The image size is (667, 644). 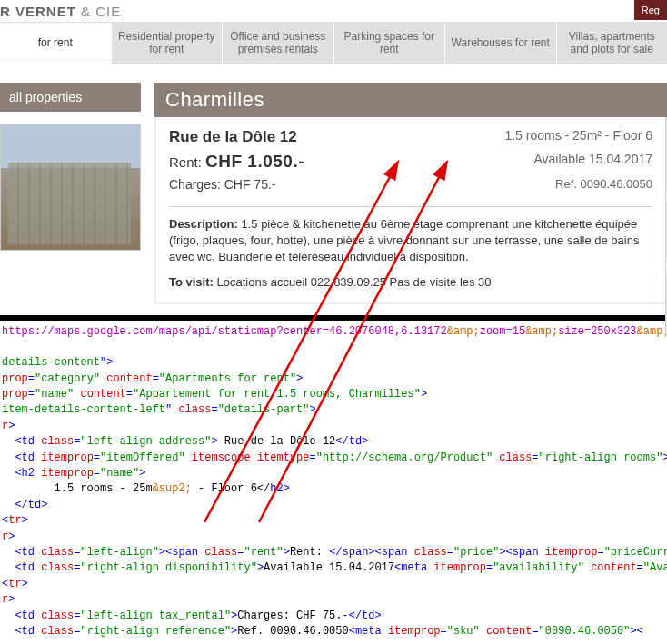 What do you see at coordinates (38, 11) in the screenshot?
I see `logo-bold: R VERNET` at bounding box center [38, 11].